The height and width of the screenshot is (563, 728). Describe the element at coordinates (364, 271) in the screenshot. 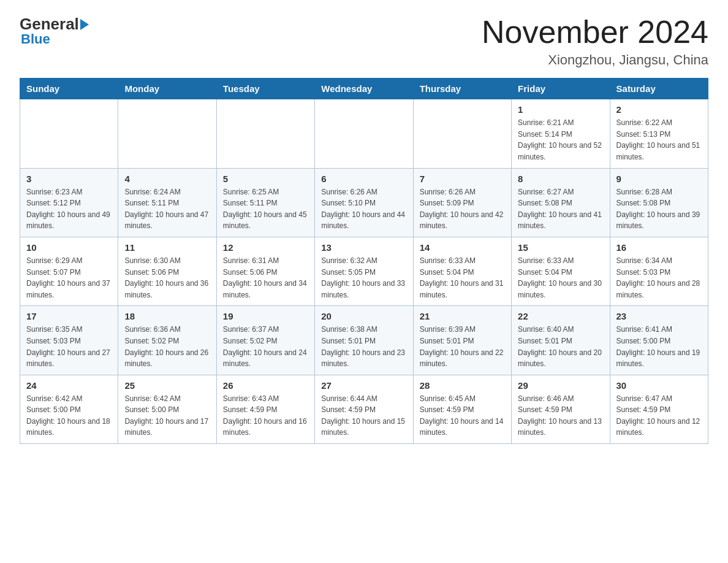

I see `calendar-cell: 13Sunrise: 6:32 AMSunset: 5:05 PMDayligh…` at that location.